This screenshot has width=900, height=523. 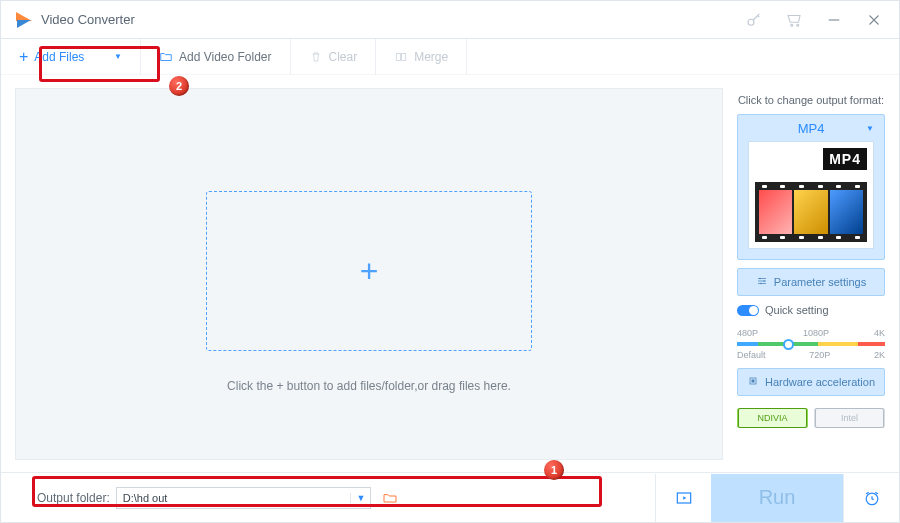 What do you see at coordinates (369, 271) in the screenshot?
I see `drop-zone: +` at bounding box center [369, 271].